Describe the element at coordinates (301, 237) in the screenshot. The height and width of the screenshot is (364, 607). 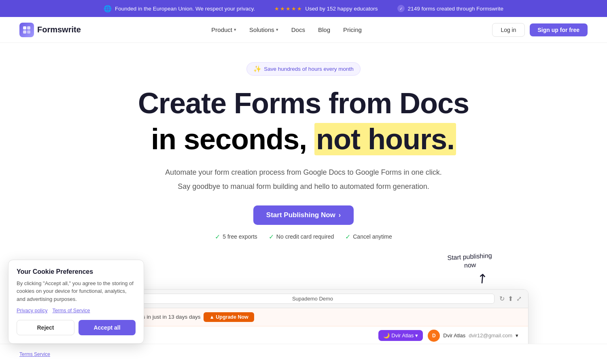
I see `perk-no-card: ✓ No credit card required` at that location.